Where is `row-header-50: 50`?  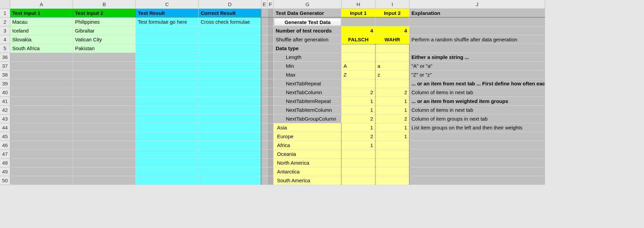
row-header-50: 50 is located at coordinates (5, 181).